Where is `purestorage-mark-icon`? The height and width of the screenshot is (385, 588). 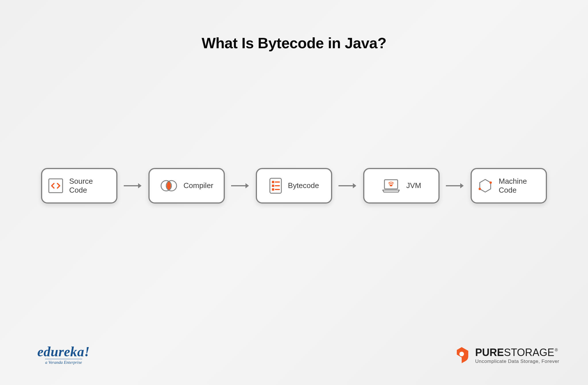 purestorage-mark-icon is located at coordinates (462, 355).